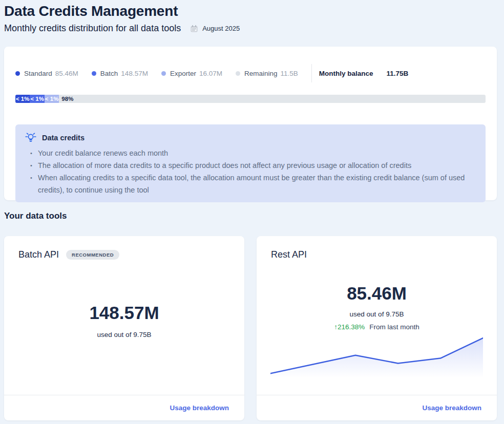 This screenshot has width=504, height=424. What do you see at coordinates (215, 29) in the screenshot?
I see `period-chip: August 2025` at bounding box center [215, 29].